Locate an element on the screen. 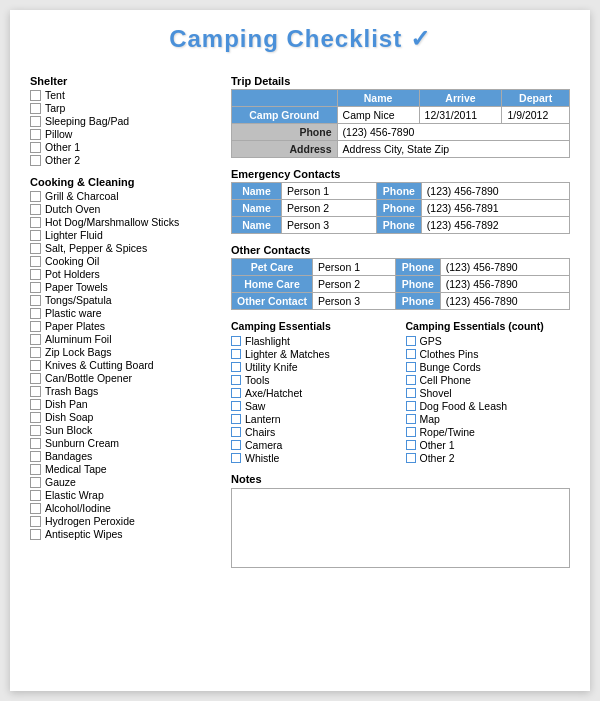 This screenshot has height=701, width=600. item-label: Aluminum Foil is located at coordinates (78, 339).